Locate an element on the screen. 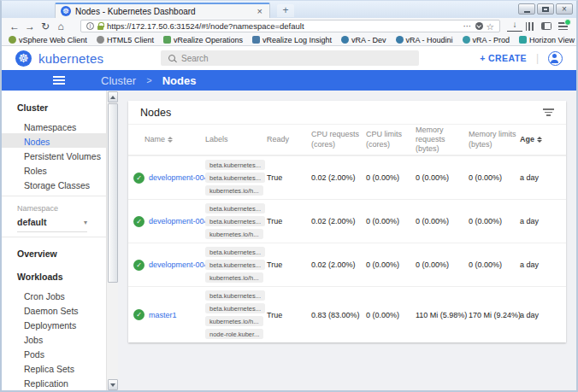 This screenshot has width=578, height=392. bookmark-item: vRA - Prod is located at coordinates (487, 40).